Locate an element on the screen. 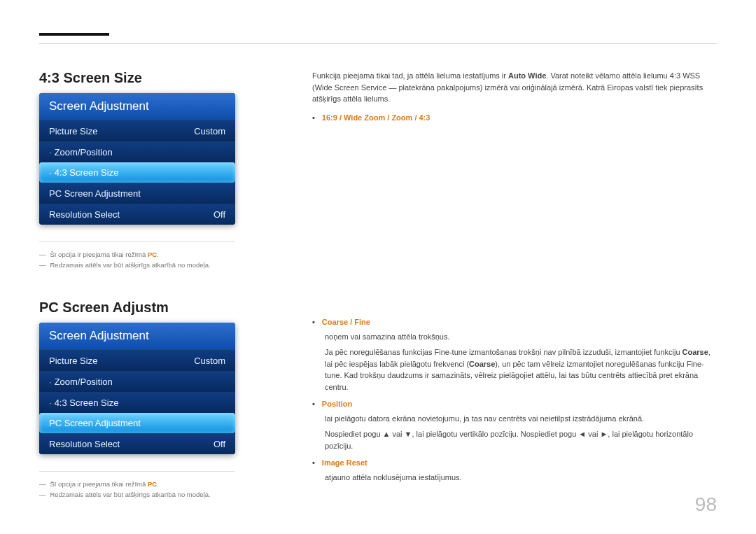 This screenshot has width=756, height=534. menu-row-resolution-select: Resolution Select Off is located at coordinates (137, 214).